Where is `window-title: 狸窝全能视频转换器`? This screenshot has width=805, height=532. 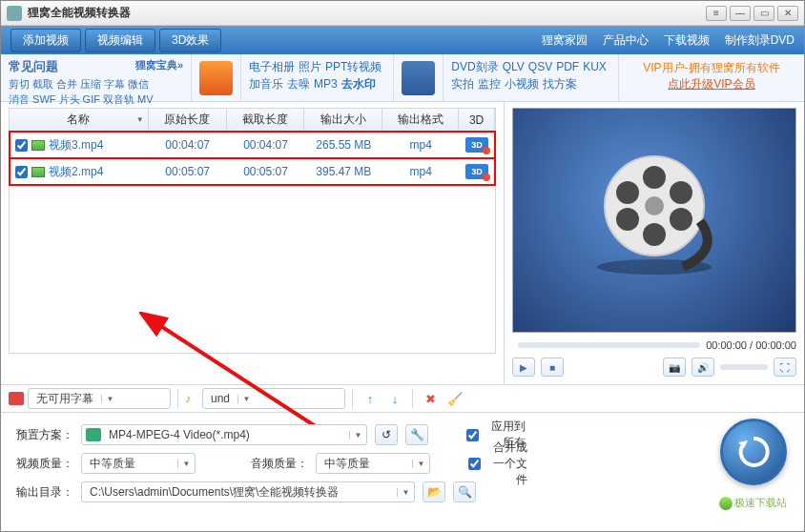 window-title: 狸窝全能视频转换器 is located at coordinates (366, 13).